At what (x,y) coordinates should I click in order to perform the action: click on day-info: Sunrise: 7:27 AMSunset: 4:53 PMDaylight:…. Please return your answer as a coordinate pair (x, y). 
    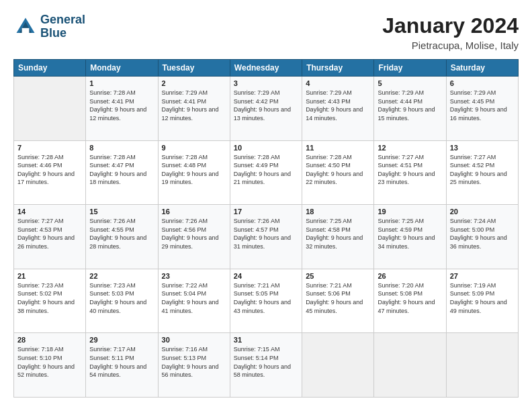
    Looking at the image, I should click on (50, 234).